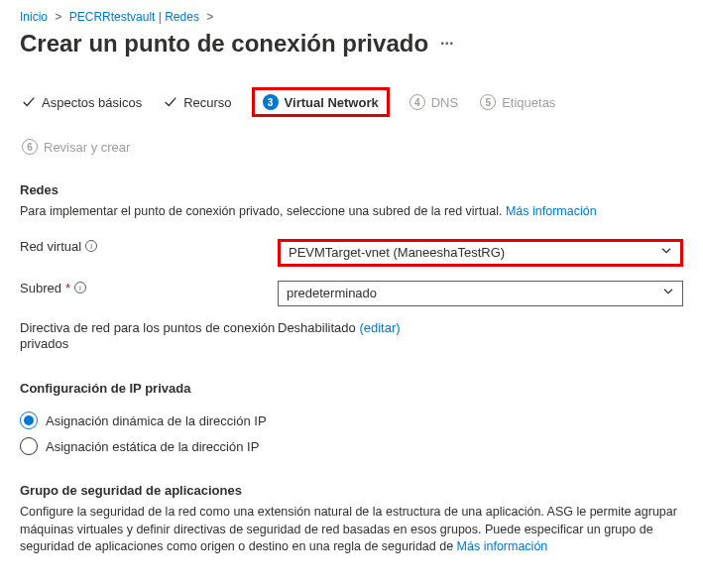 Image resolution: width=703 pixels, height=588 pixels. I want to click on tab-label: Etiquetas, so click(528, 103).